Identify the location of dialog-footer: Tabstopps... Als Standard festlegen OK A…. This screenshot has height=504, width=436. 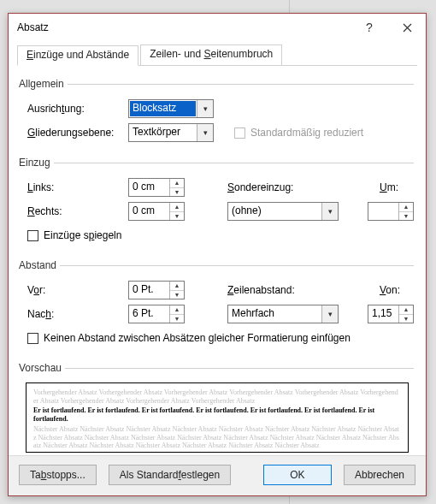
(217, 476).